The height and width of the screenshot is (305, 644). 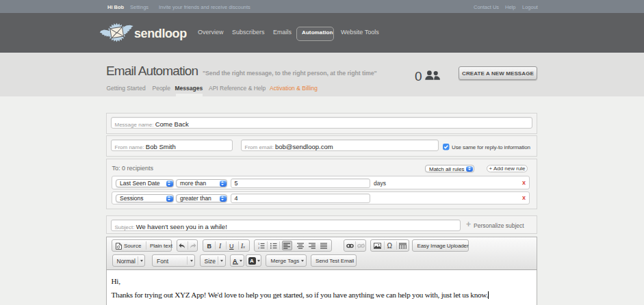 I want to click on svg-text: 2, so click(x=259, y=248).